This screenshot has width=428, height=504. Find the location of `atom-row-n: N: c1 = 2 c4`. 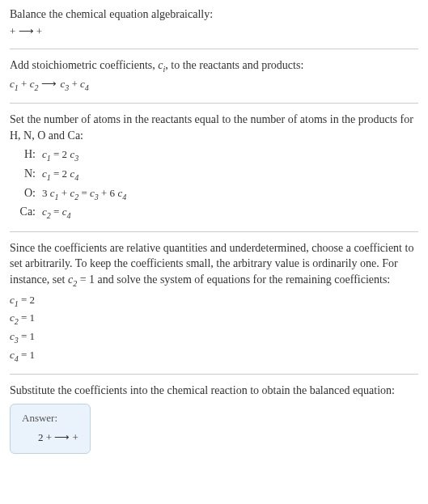

atom-row-n: N: c1 = 2 c4 is located at coordinates (215, 175).